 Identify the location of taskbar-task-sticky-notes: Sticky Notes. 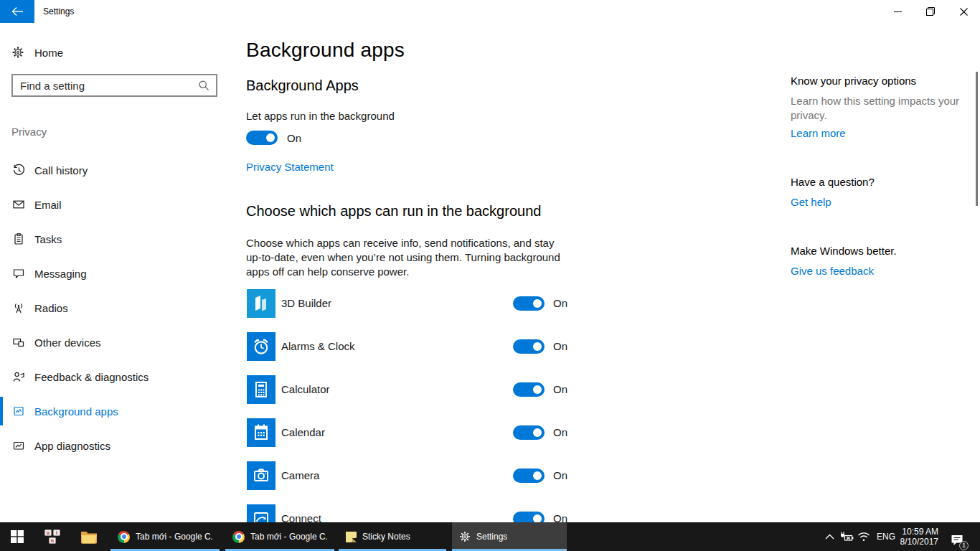
(392, 537).